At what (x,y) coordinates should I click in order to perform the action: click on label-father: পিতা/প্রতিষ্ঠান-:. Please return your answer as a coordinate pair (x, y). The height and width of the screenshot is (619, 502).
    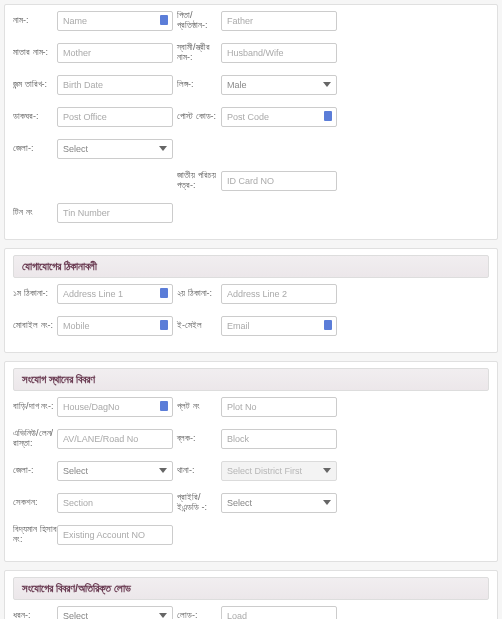
    Looking at the image, I should click on (199, 21).